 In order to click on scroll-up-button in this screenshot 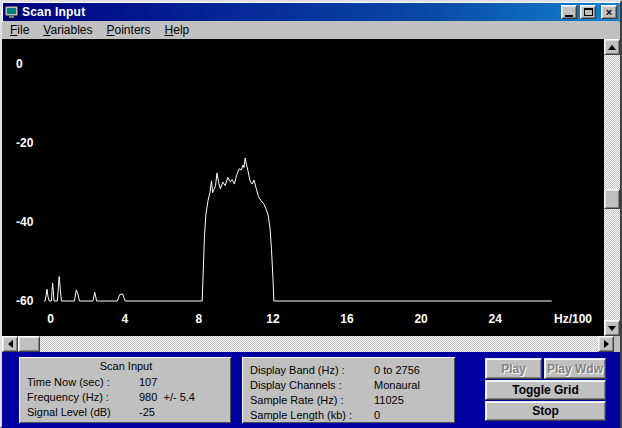, I will do `click(612, 47)`.